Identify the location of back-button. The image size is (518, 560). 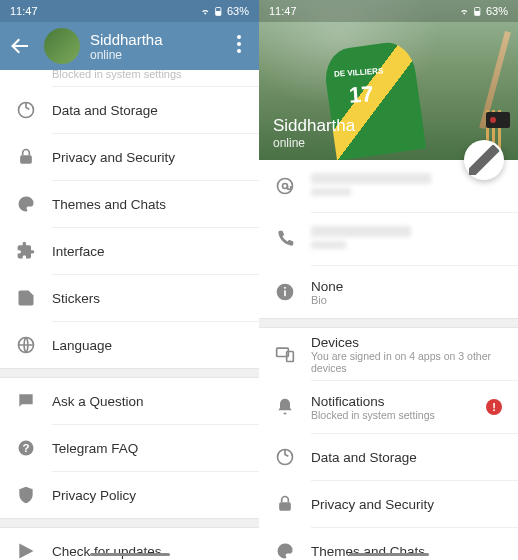
(20, 46).